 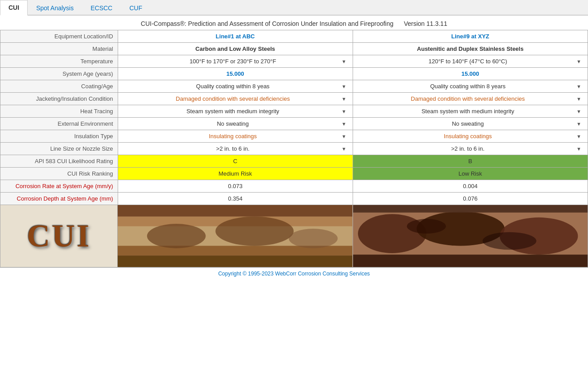 I want to click on table-row: Temperature 100°F to 170°F or 230°F to 2…, so click(x=294, y=62).